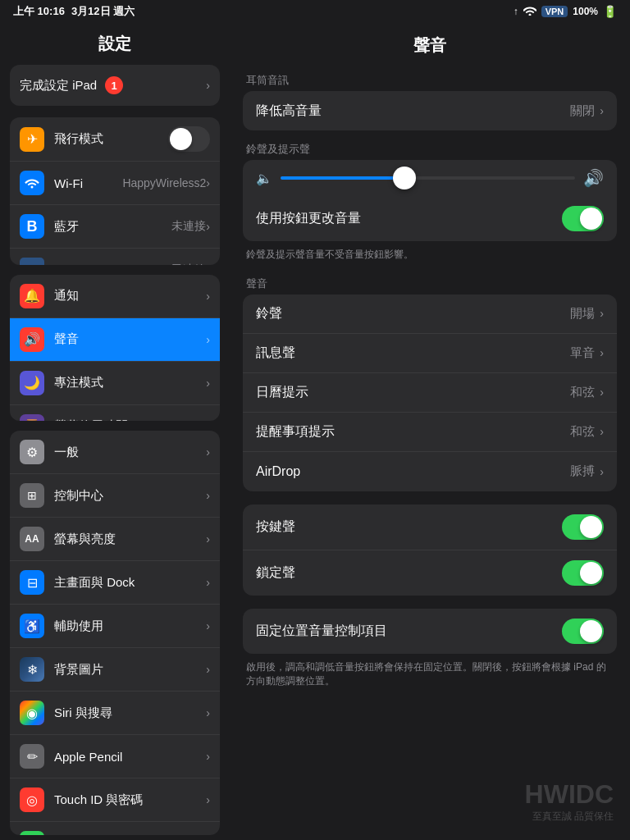 This screenshot has height=840, width=630. I want to click on use-button-volume-knob, so click(591, 218).